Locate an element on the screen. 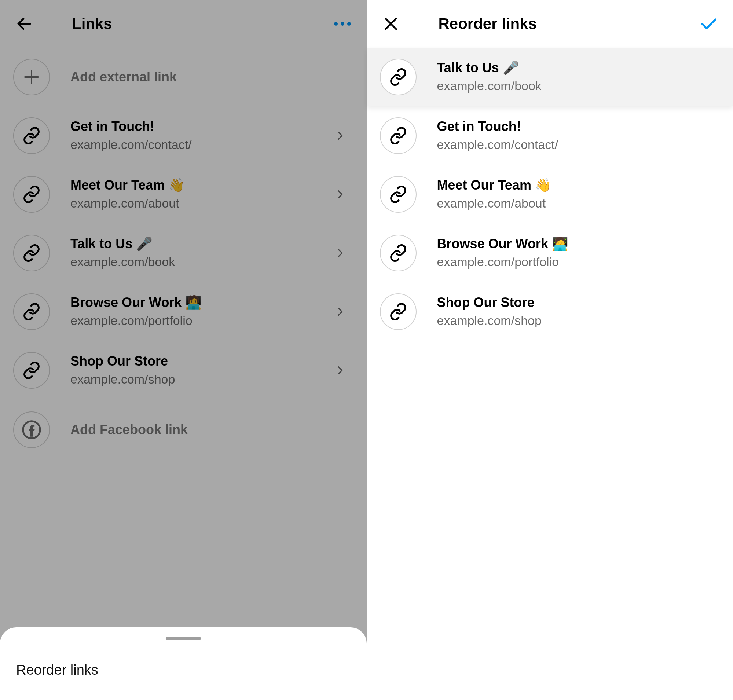  back-arrow-icon is located at coordinates (24, 24).